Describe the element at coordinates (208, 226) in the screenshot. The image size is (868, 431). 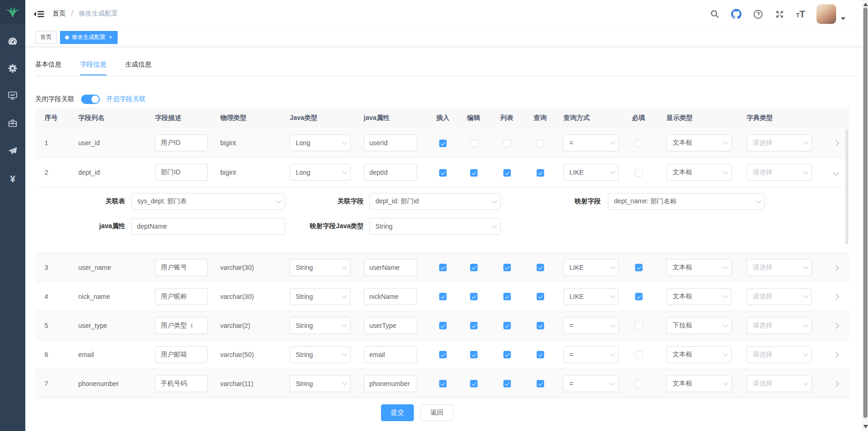
I see `java-property-input: deptName` at that location.